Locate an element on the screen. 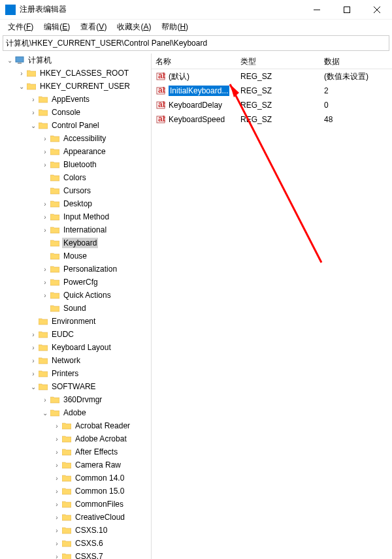  minimize-button is located at coordinates (317, 10).